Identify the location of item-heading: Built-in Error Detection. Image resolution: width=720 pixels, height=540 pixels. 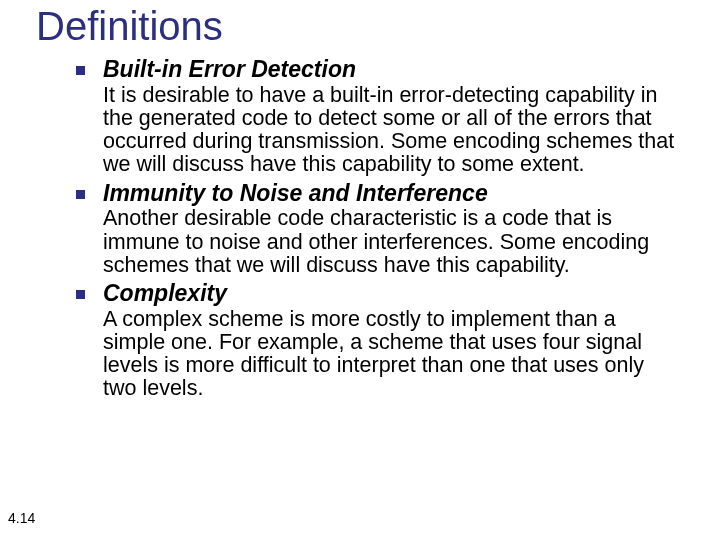
(230, 70).